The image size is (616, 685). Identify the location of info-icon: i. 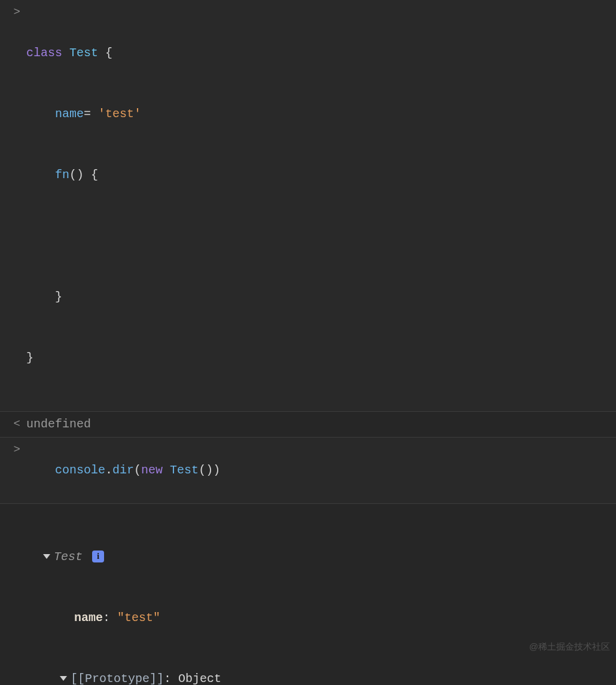
(98, 556).